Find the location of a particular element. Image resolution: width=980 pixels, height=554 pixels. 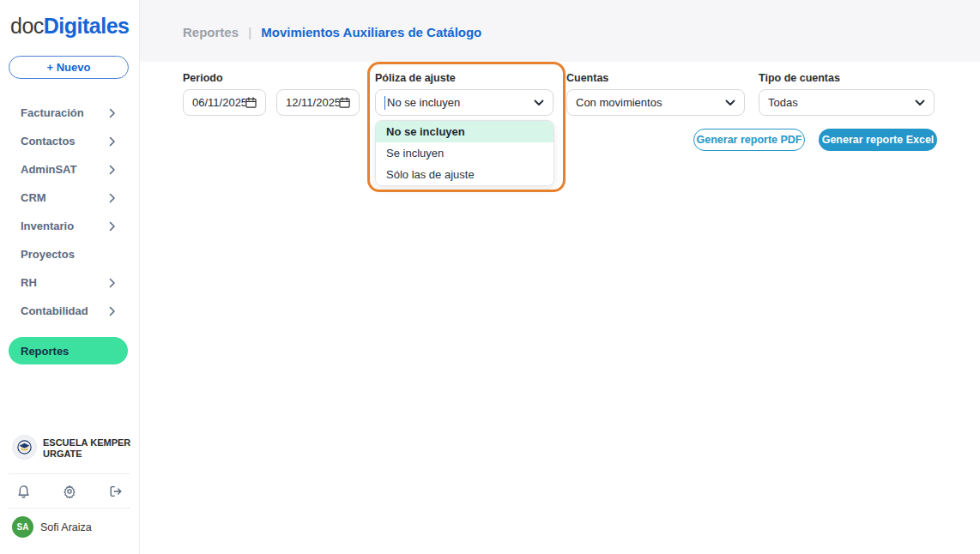

sidebar-item-label: RH is located at coordinates (29, 283).